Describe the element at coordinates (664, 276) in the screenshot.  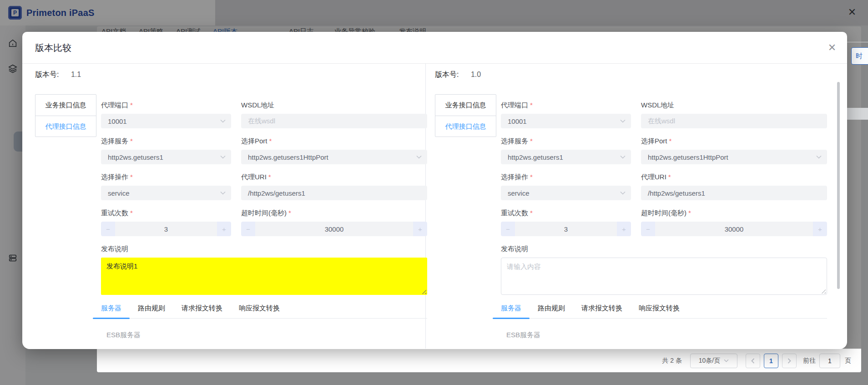
I see `release-note-textarea: 请输入内容` at that location.